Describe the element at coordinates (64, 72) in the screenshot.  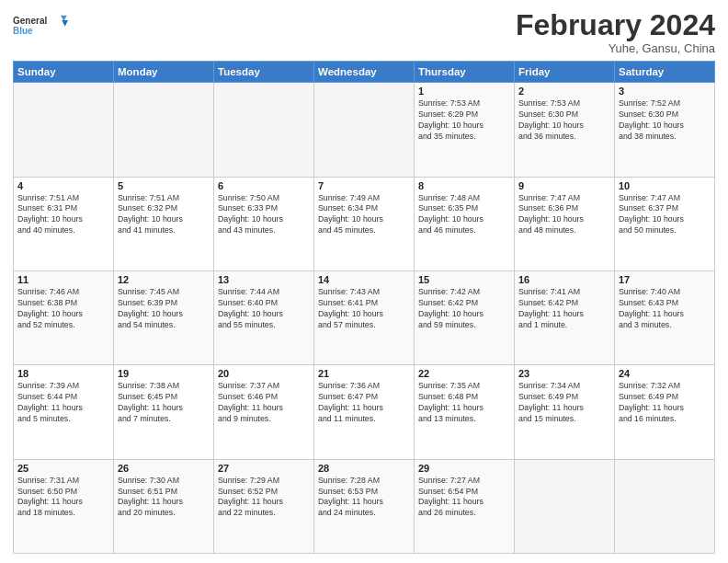
I see `col-header-sunday: Sunday` at that location.